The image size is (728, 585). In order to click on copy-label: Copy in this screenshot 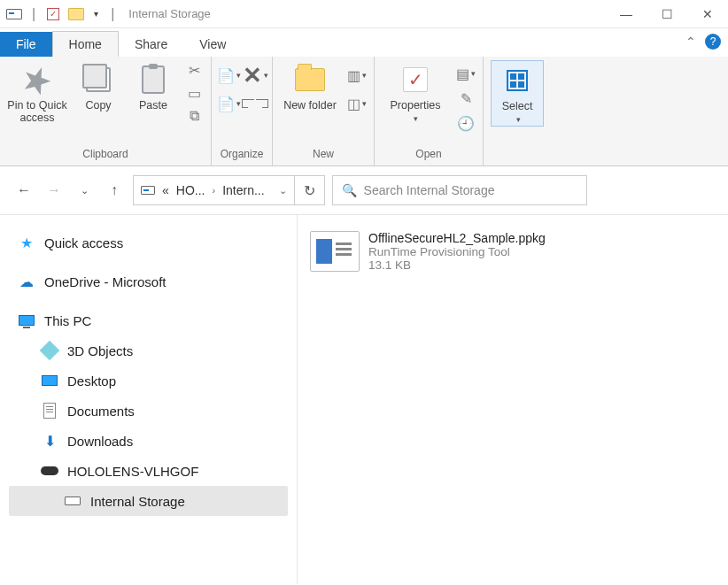, I will do `click(97, 105)`.